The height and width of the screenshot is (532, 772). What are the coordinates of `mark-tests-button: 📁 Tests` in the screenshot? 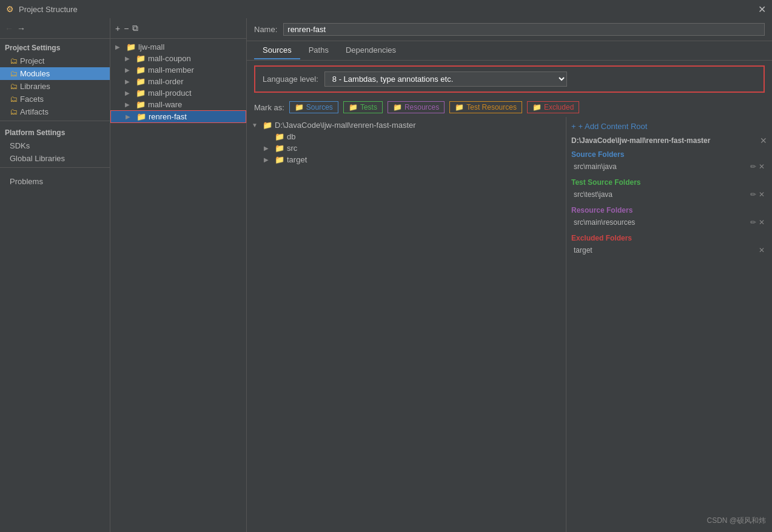 It's located at (363, 107).